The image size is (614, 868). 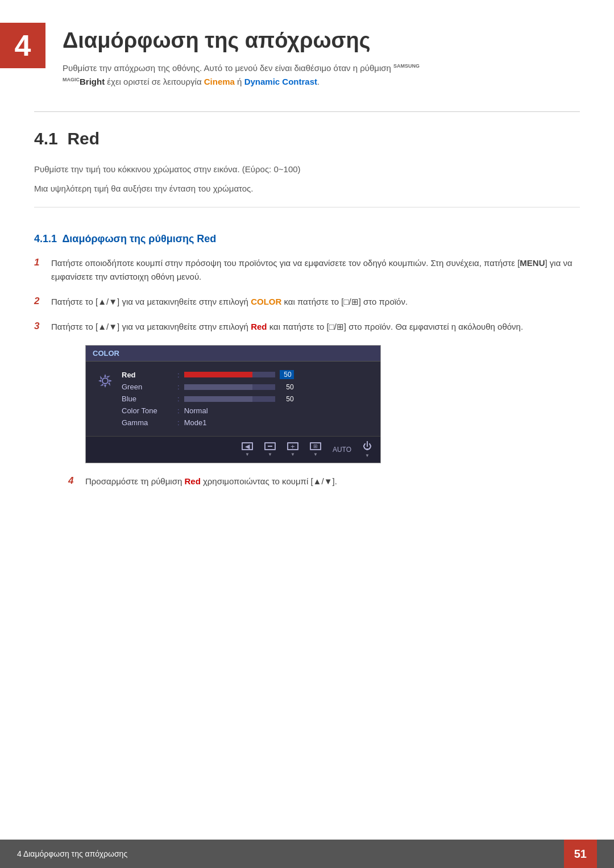 What do you see at coordinates (287, 375) in the screenshot?
I see `red-value: 50` at bounding box center [287, 375].